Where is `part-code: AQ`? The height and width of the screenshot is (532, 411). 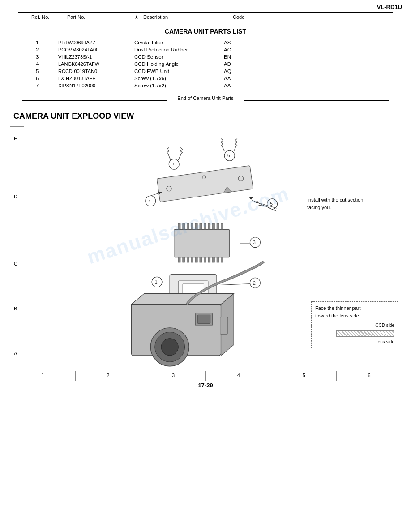 part-code: AQ is located at coordinates (237, 71).